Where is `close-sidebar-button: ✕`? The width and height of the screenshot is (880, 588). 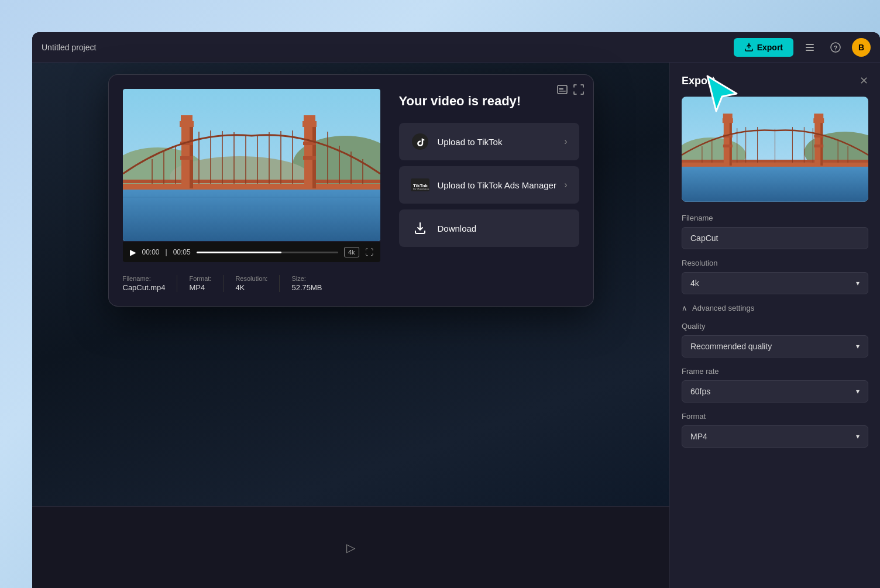
close-sidebar-button: ✕ is located at coordinates (864, 81).